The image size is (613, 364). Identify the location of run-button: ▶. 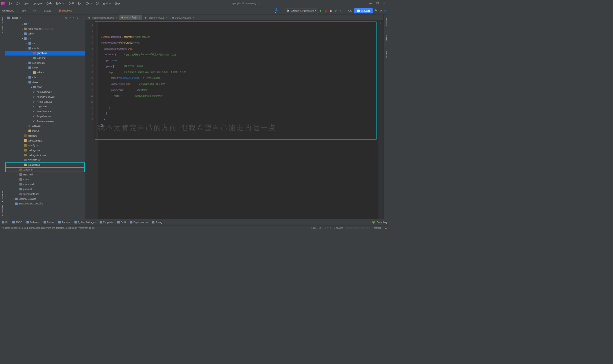
(321, 10).